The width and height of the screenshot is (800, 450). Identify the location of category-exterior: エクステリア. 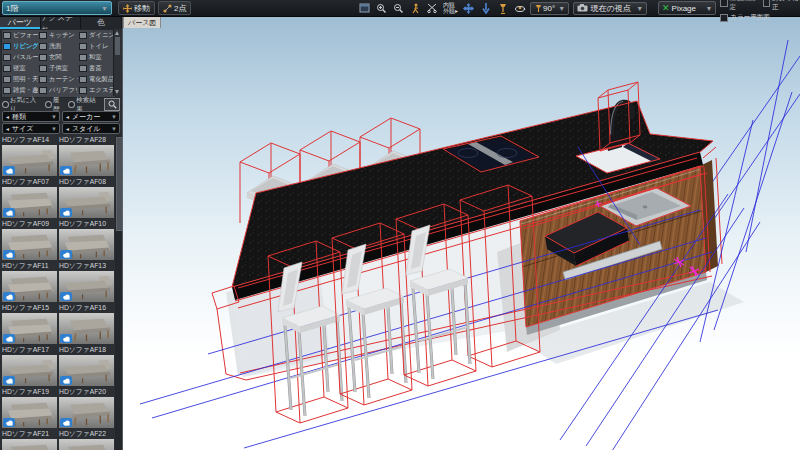
(96, 90).